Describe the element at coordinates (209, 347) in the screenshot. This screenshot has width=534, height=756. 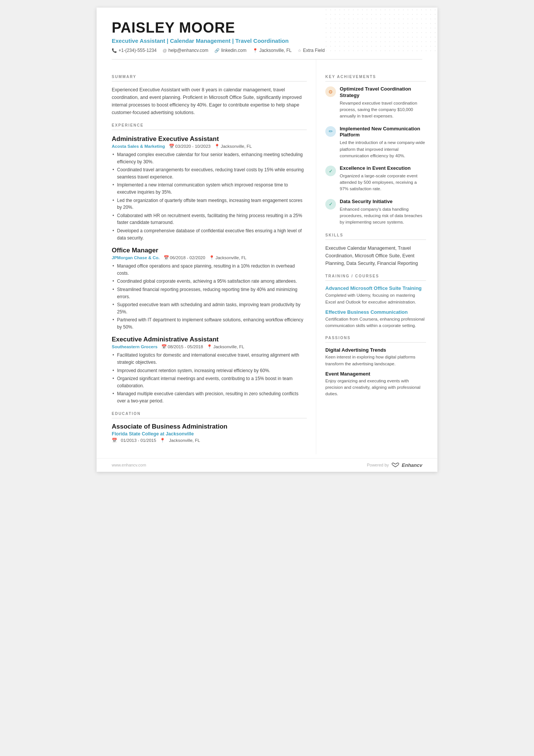
I see `job-meta-3: Southeastern Grocers 📅 08/2015 - 05/2018…` at that location.